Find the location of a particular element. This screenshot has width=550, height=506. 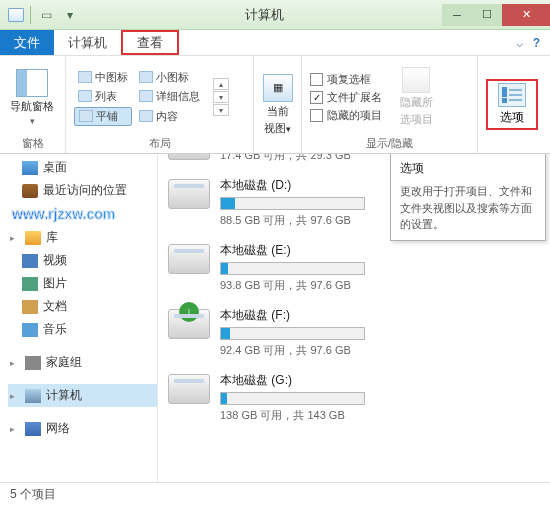

sidebar-item-libraries: ▸库 is located at coordinates (82, 238).